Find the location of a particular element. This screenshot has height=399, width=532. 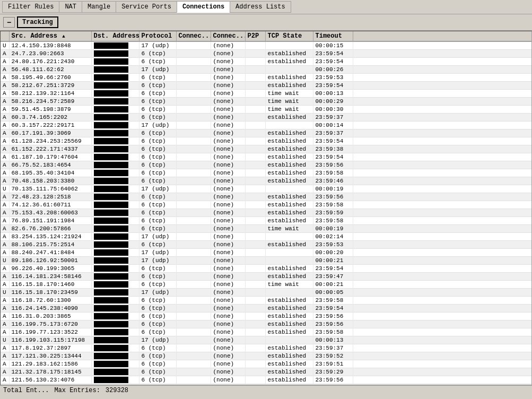

tab-nat: NAT is located at coordinates (70, 7).